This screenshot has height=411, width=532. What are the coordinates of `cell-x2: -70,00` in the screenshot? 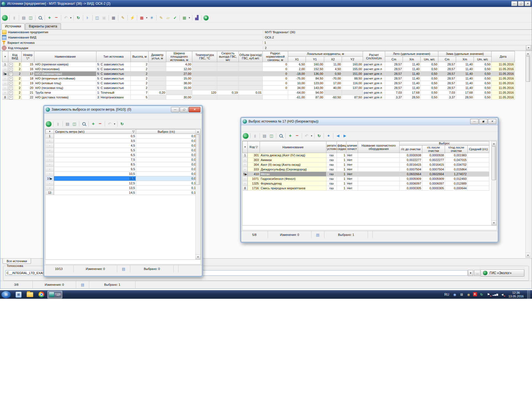 It's located at (333, 79).